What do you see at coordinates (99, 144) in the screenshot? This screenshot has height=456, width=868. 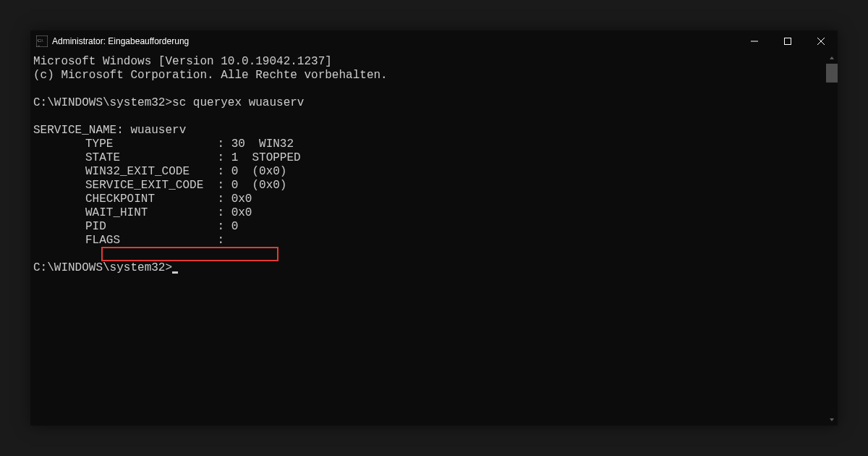 I see `field-label: TYPE` at bounding box center [99, 144].